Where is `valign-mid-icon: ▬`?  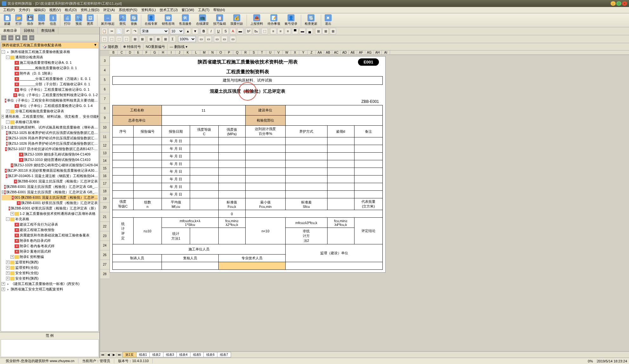
valign-mid-icon: ▬ is located at coordinates (302, 31).